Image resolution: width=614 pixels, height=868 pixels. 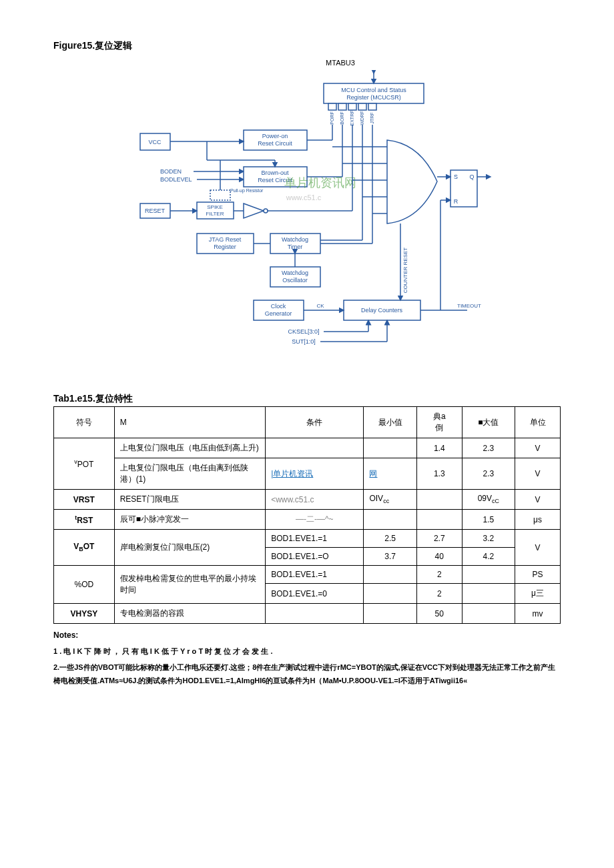 What do you see at coordinates (307, 539) in the screenshot?
I see `table-row: VBOT 岸电检测复位门限电压(2) BOD1.EVE1.=1 2.5 2.7 …` at bounding box center [307, 539].